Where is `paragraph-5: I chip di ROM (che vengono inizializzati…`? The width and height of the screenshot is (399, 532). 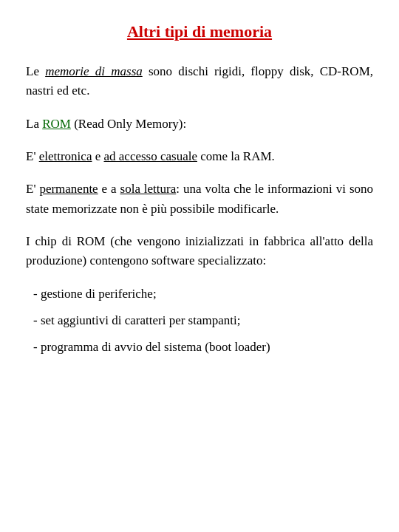 paragraph-5: I chip di ROM (che vengono inizializzati… is located at coordinates (200, 251).